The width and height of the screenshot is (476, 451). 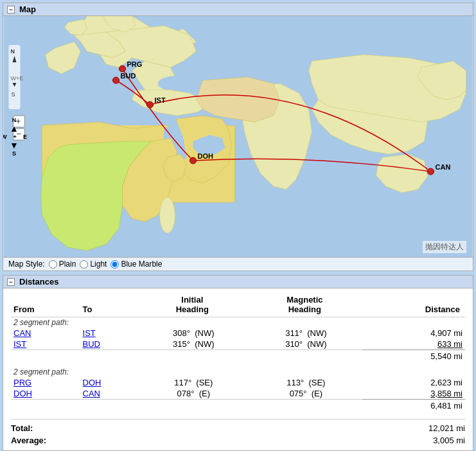 I want to click on map-collapse-btn: −, so click(x=11, y=10).